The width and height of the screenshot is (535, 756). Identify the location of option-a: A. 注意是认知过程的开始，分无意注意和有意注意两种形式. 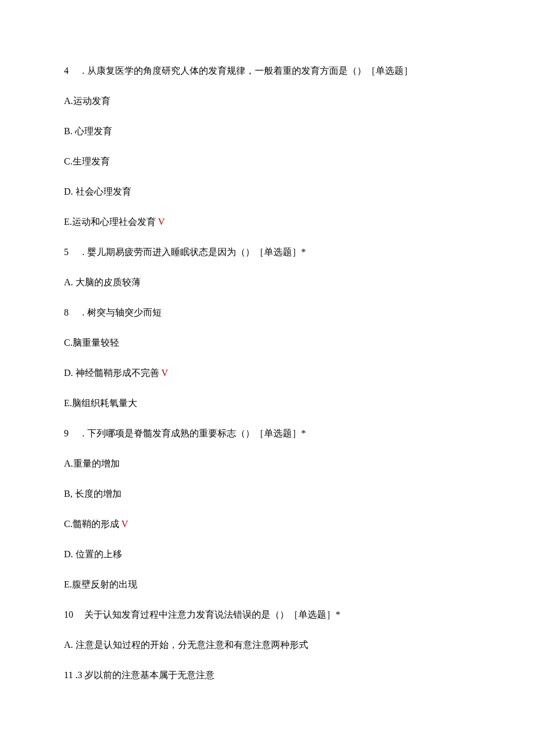
(268, 645).